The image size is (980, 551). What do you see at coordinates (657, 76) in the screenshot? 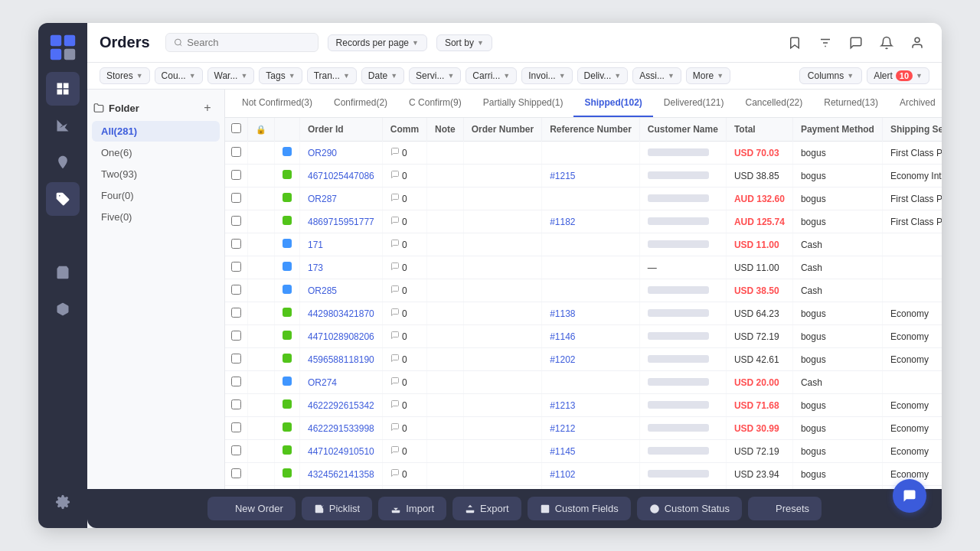
I see `filter-assigned: Assi...▼` at bounding box center [657, 76].